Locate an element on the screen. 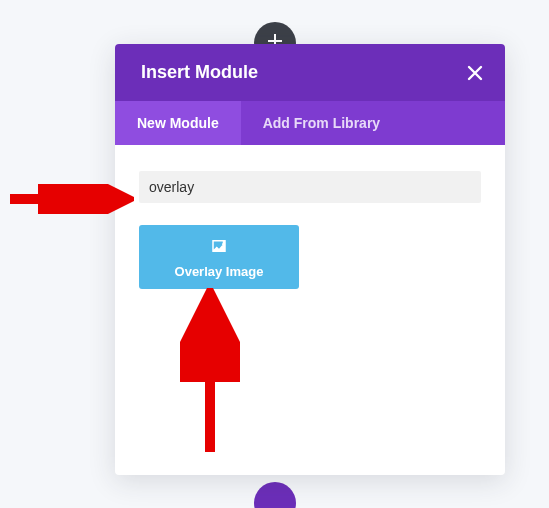 The width and height of the screenshot is (549, 508). modal-tabs: New Module Add From Library is located at coordinates (310, 123).